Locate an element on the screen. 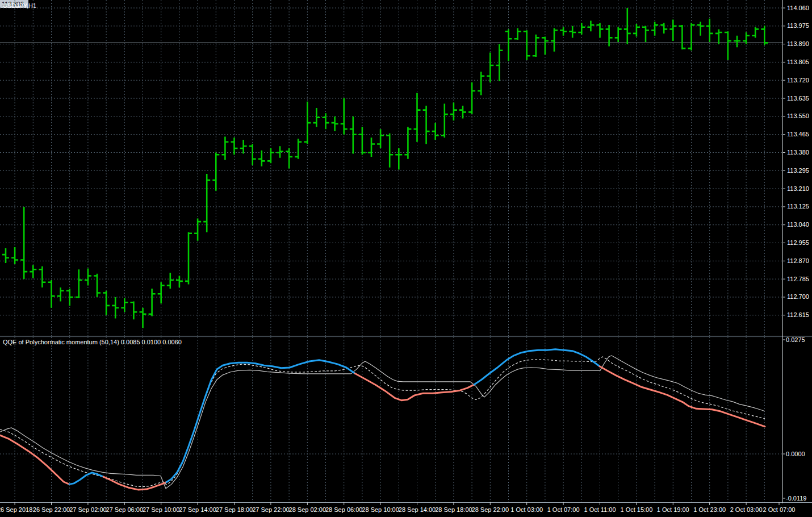  svg-text: 28 Sep 22:00 is located at coordinates (491, 510).